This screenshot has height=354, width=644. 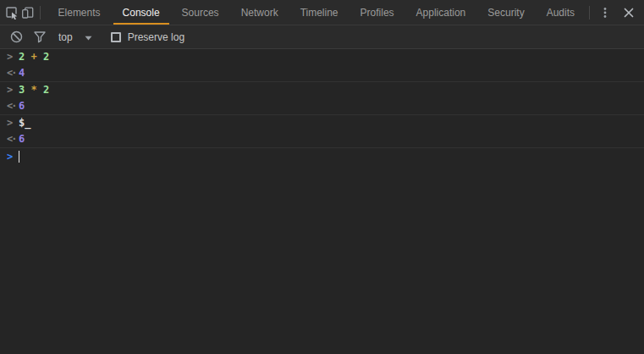 What do you see at coordinates (28, 13) in the screenshot?
I see `device-toolbar-icon` at bounding box center [28, 13].